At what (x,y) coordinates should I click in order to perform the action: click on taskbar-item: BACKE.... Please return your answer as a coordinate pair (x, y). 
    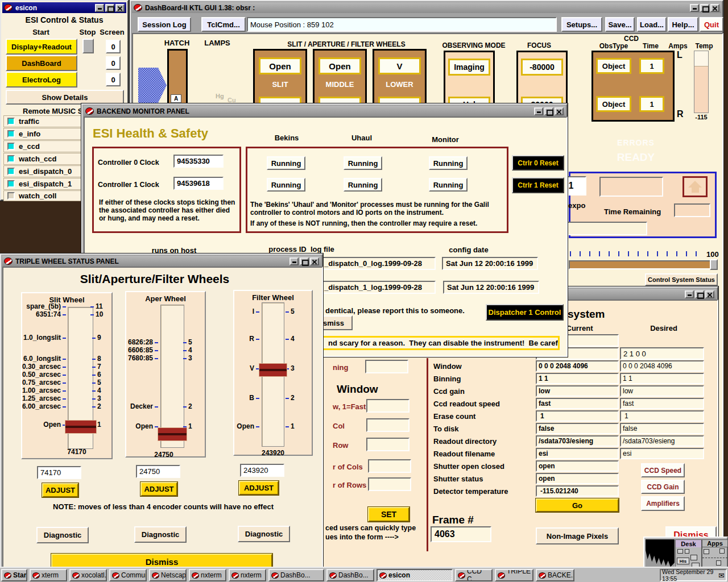
    Looking at the image, I should click on (555, 575).